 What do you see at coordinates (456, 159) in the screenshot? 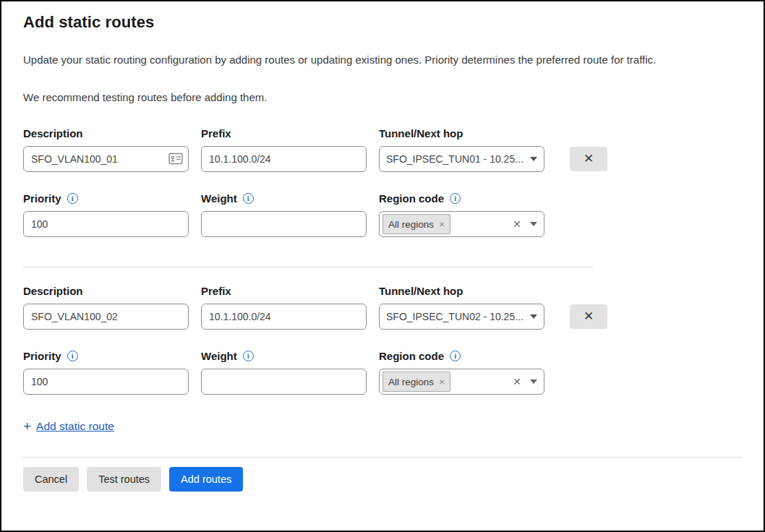
I see `tunnel-selected-value: SFO_IPSEC_TUN01 - 10.25...` at bounding box center [456, 159].